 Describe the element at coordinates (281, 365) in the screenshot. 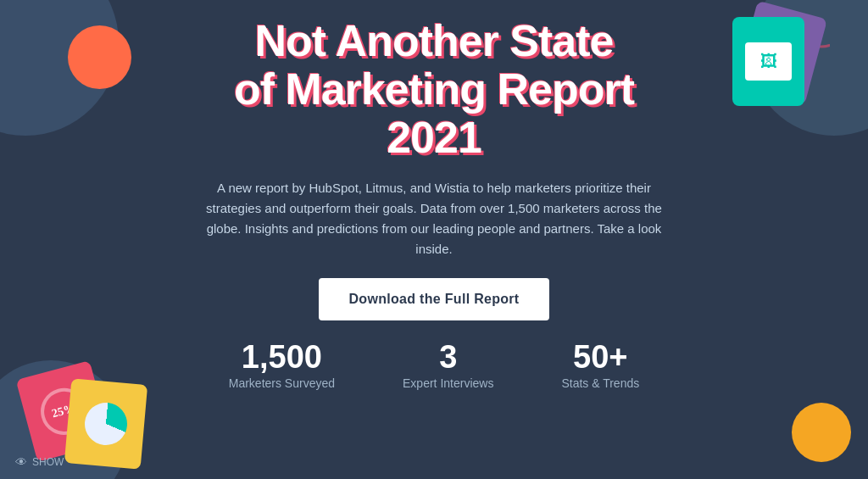

I see `stat-item-0: 1,500 Marketers Surveyed` at that location.